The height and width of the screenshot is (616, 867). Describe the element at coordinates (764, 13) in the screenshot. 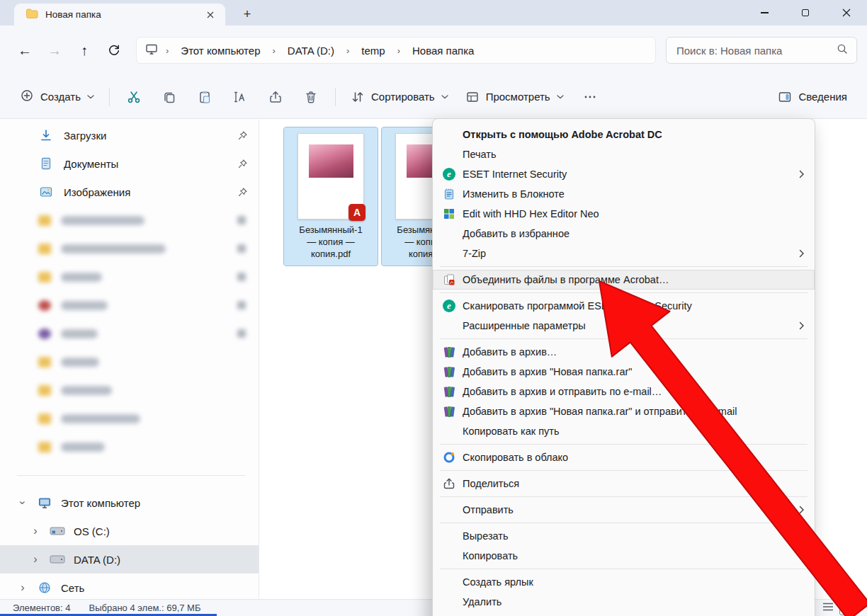

I see `minimize-button` at that location.